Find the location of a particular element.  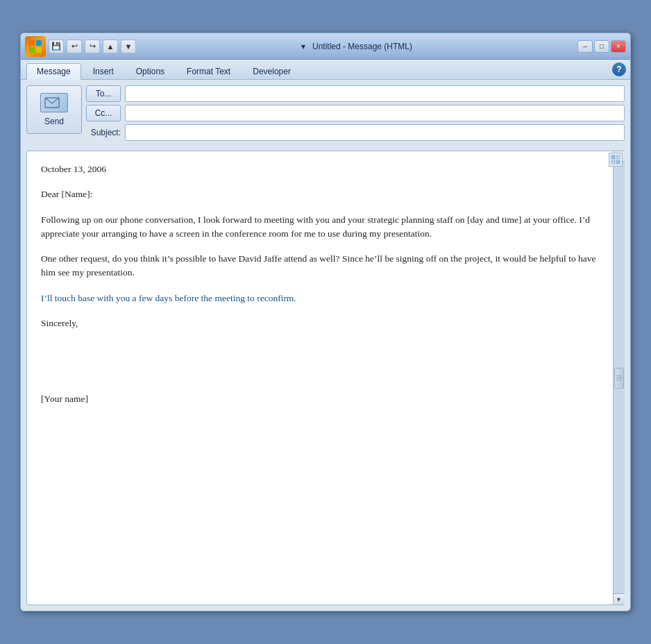

tab-format-text: Format Text is located at coordinates (208, 71).